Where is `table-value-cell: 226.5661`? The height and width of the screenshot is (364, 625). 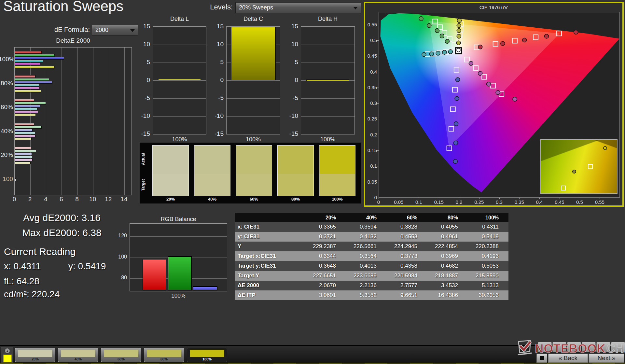
table-value-cell: 226.5661 is located at coordinates (366, 246).